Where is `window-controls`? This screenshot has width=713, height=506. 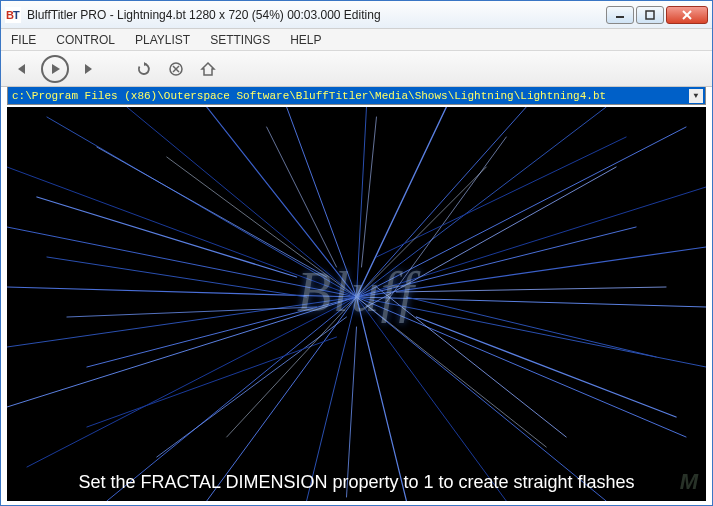 window-controls is located at coordinates (657, 15).